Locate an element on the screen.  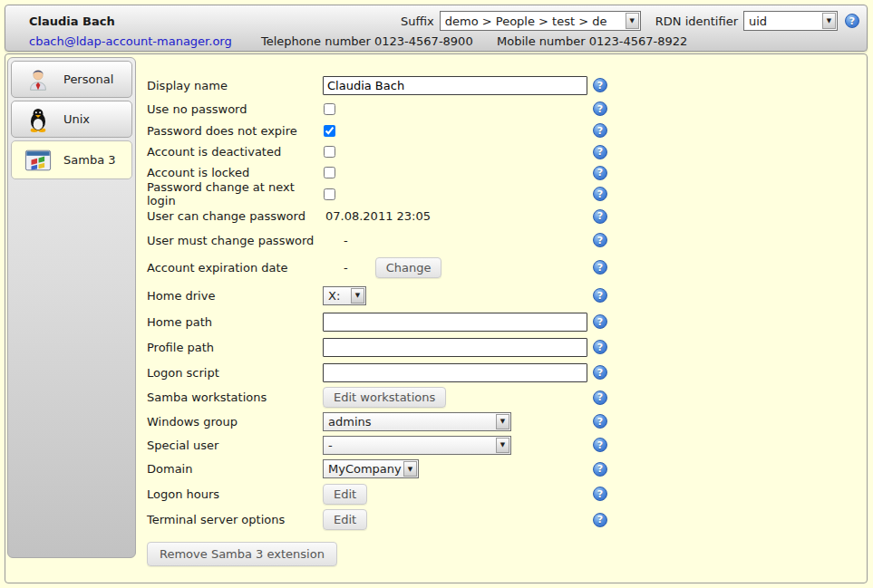
field-label: Special user is located at coordinates (235, 446).